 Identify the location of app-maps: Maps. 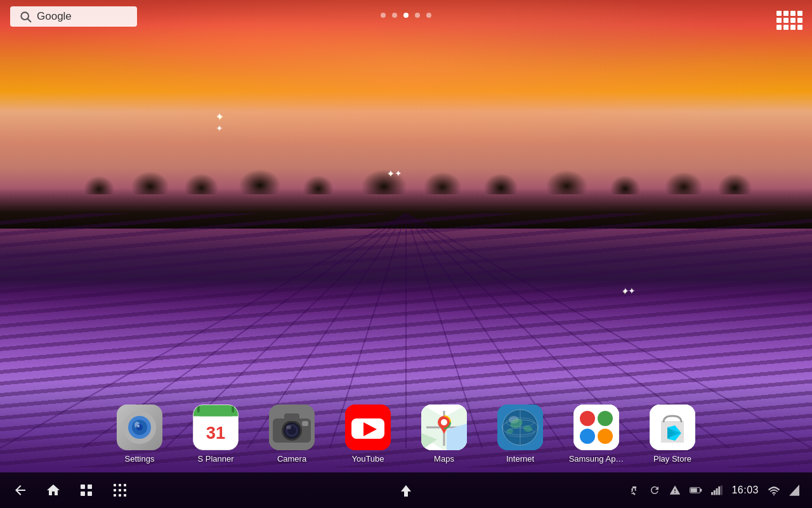
(444, 434).